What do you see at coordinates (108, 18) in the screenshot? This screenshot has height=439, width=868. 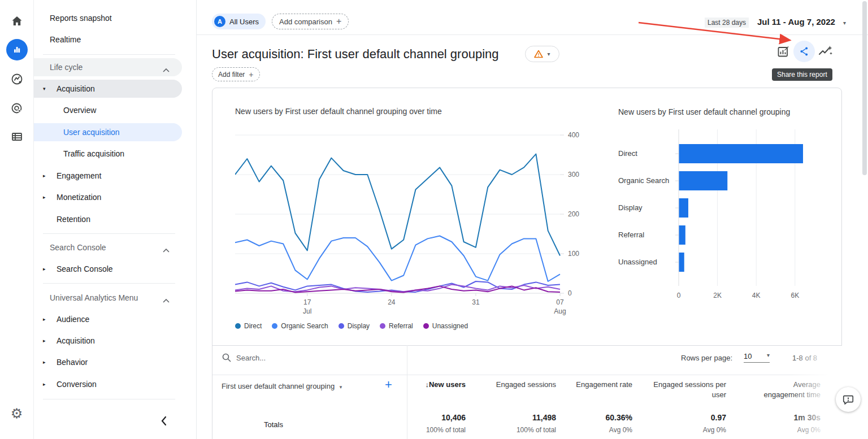 I see `sidebar-item-reports-snapshot: Reports snapshot` at bounding box center [108, 18].